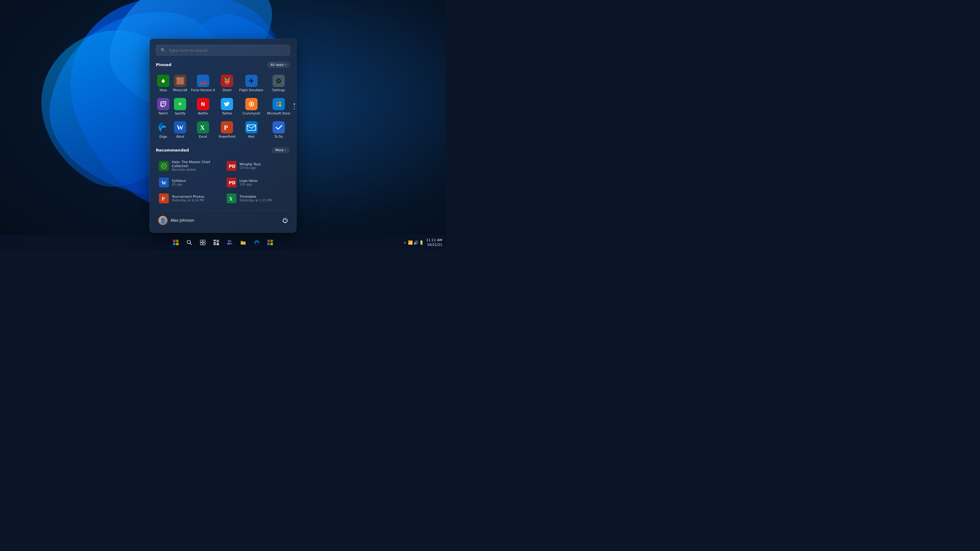 The width and height of the screenshot is (980, 551). Describe the element at coordinates (203, 113) in the screenshot. I see `netflix-label: Netflix` at that location.